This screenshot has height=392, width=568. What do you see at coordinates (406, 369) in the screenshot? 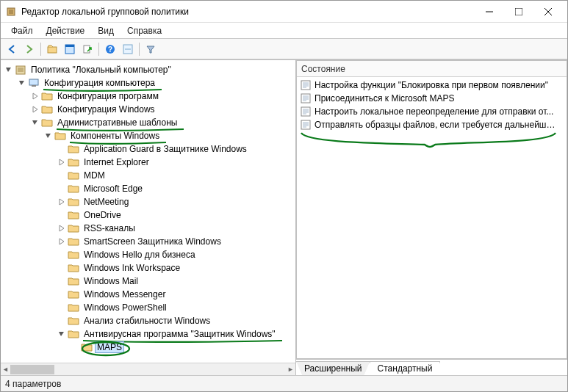
I see `tab-standard: Стандартный` at bounding box center [406, 369].